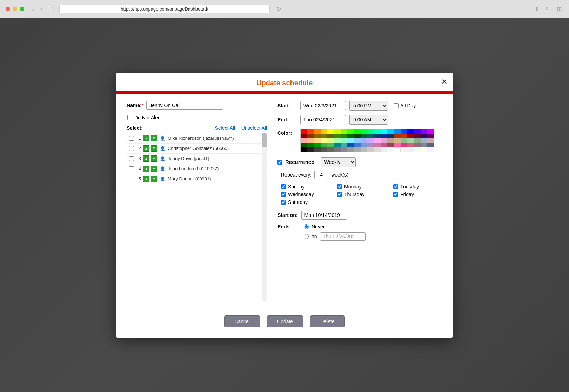 The height and width of the screenshot is (392, 569). I want to click on do-not-alert-checkbox, so click(130, 118).